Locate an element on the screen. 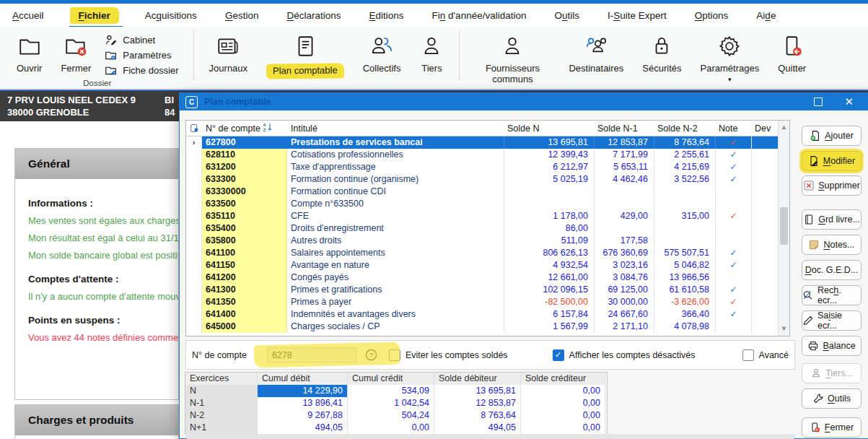 The height and width of the screenshot is (439, 868). svg-text: A is located at coordinates (265, 125).